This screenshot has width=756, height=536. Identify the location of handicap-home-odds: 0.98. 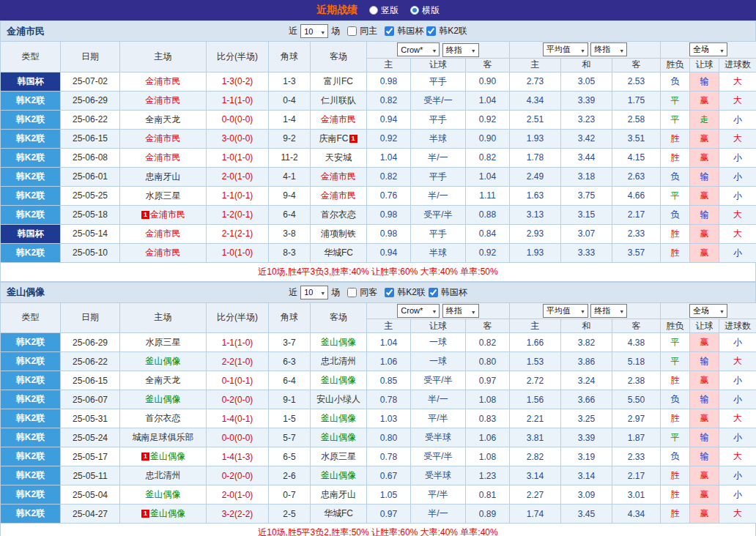
(389, 81).